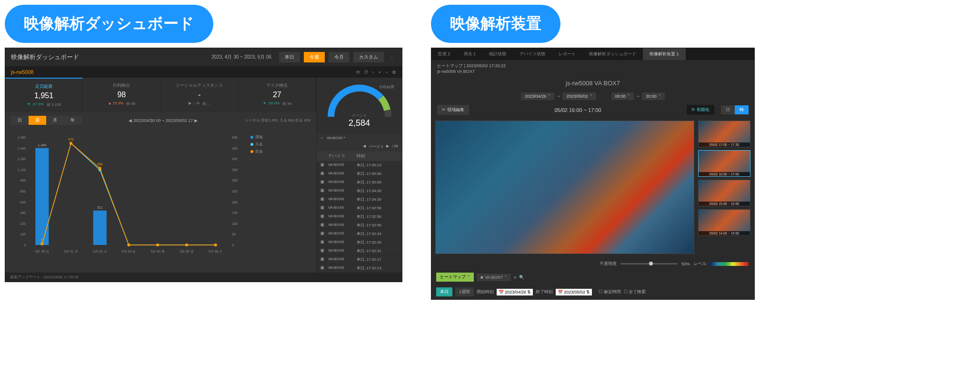 The image size is (980, 366). What do you see at coordinates (55, 120) in the screenshot?
I see `period-month: 月` at bounding box center [55, 120].